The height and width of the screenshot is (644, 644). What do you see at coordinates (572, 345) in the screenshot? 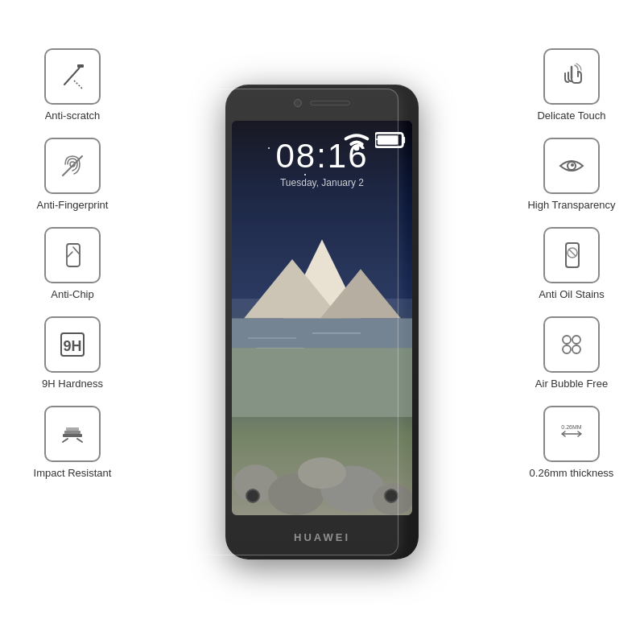
I see `bubble-icon` at bounding box center [572, 345].